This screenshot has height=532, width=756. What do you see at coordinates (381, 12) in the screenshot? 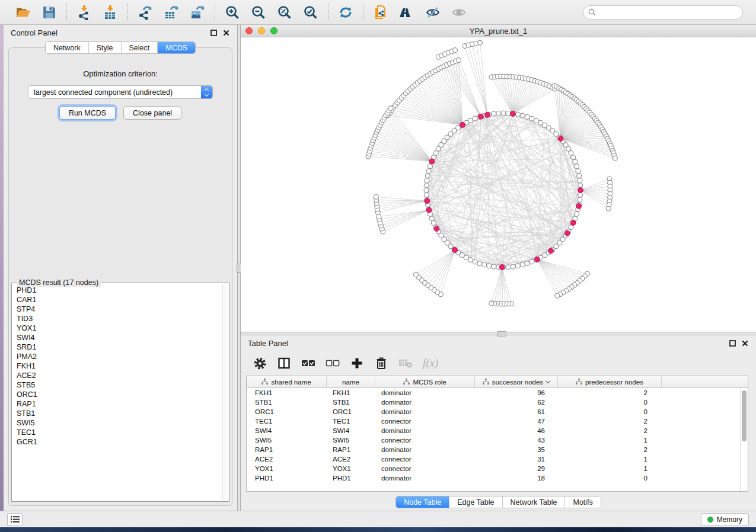
I see `duplicate-network-icon` at bounding box center [381, 12].